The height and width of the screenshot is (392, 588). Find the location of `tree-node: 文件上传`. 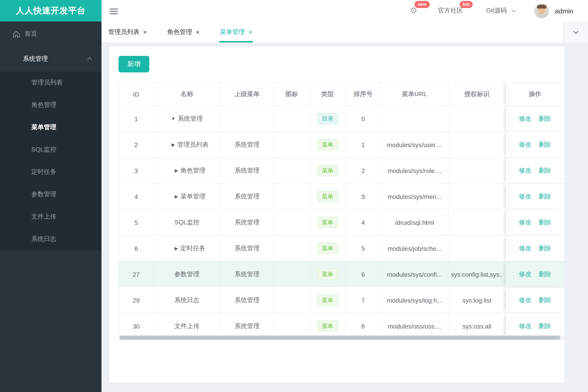

tree-node: 文件上传 is located at coordinates (187, 326).